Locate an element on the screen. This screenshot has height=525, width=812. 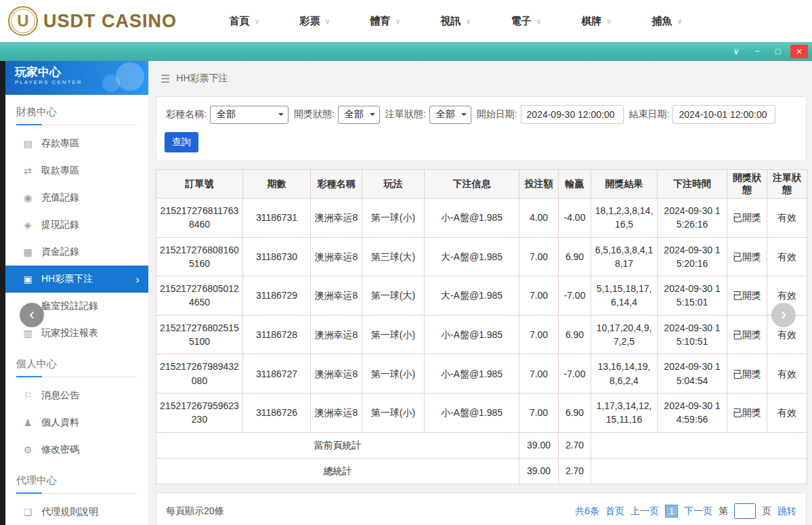
table-row: 2152172768117638460 31186731 澳洲幸运8 第一球(小… is located at coordinates (482, 218).